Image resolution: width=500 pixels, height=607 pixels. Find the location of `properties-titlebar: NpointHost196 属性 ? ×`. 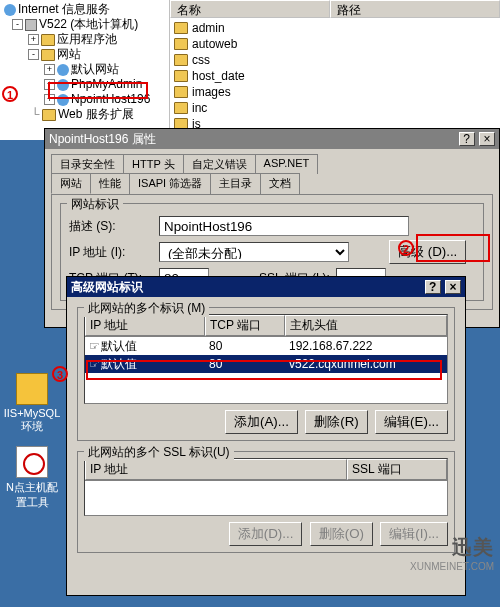

properties-titlebar: NpointHost196 属性 ? × is located at coordinates (272, 139).